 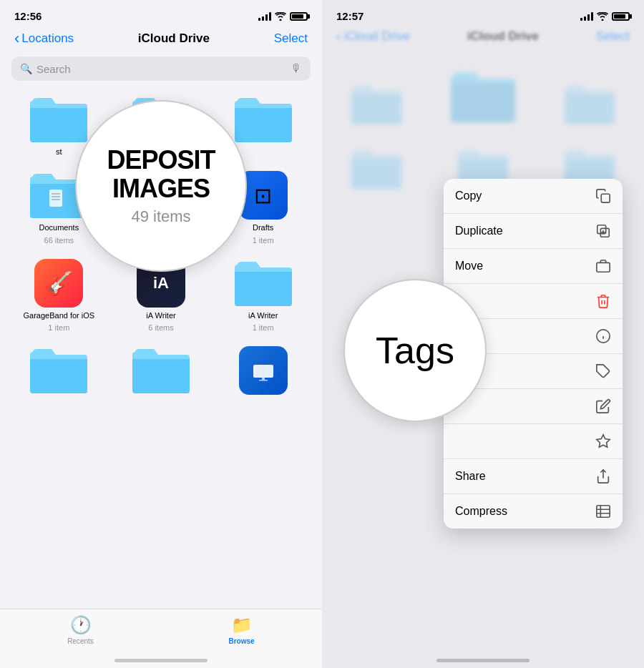 I want to click on file-name: Drafts, so click(x=263, y=227).